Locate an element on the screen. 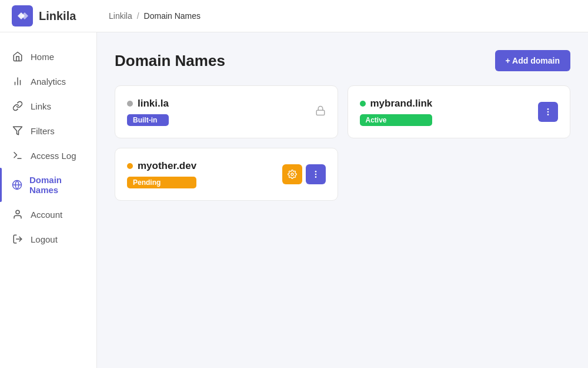 Image resolution: width=588 pixels, height=368 pixels. domain-card-myother-dev: myother.dev Pending is located at coordinates (226, 174).